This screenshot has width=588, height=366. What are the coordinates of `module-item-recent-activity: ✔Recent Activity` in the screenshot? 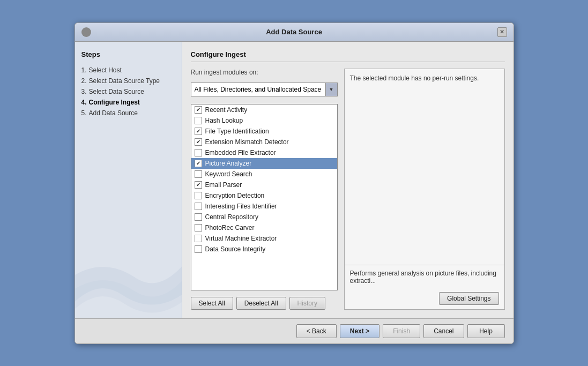 It's located at (264, 110).